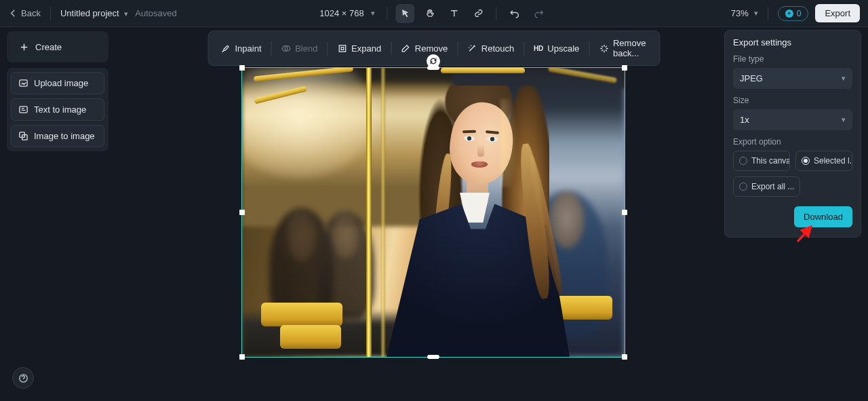  What do you see at coordinates (795, 14) in the screenshot?
I see `topbar-right: 73% ▾ + 0 Export` at bounding box center [795, 14].